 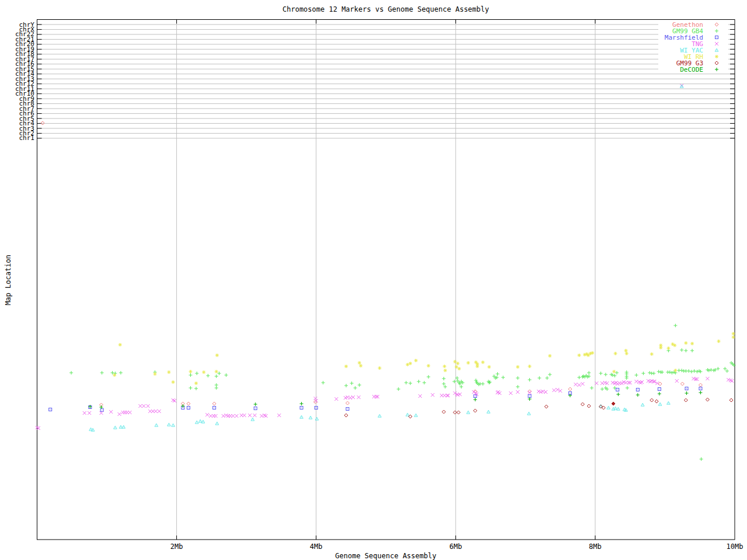 I want to click on x-tick-label: 6Mb, so click(x=456, y=547).